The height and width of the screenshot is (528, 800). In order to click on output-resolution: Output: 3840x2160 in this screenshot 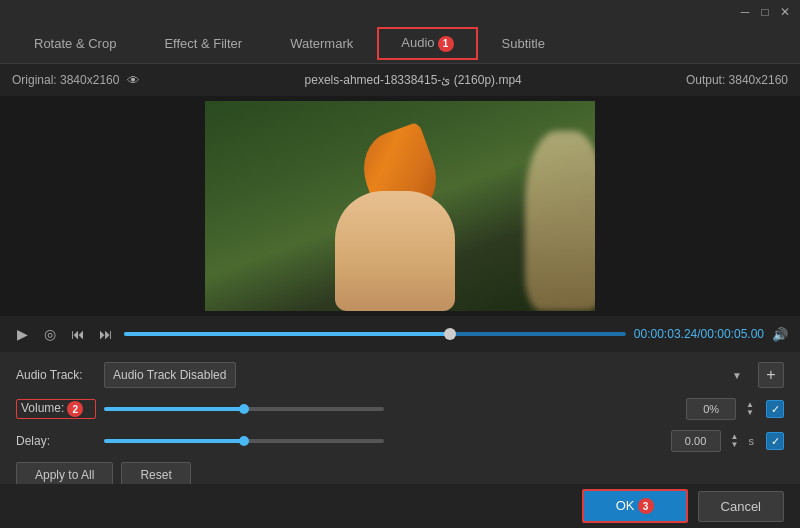, I will do `click(737, 80)`.